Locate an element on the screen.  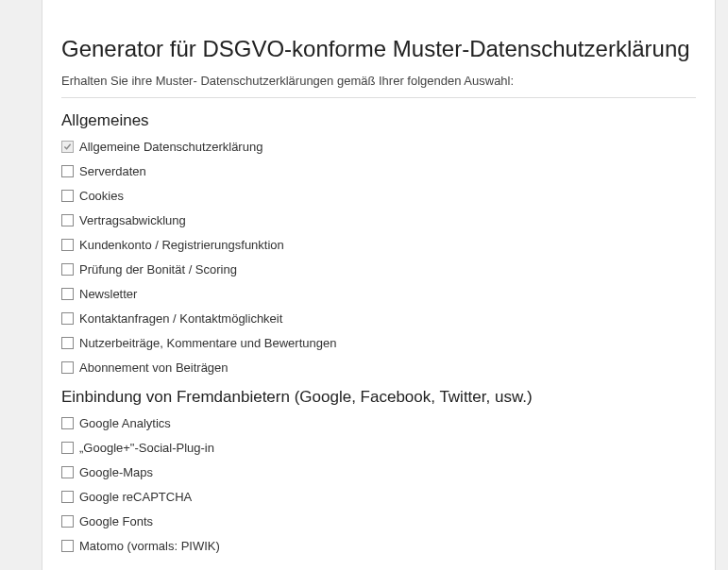
general-item: Kontaktanfragen / Kontaktmöglichkeit is located at coordinates (379, 319).